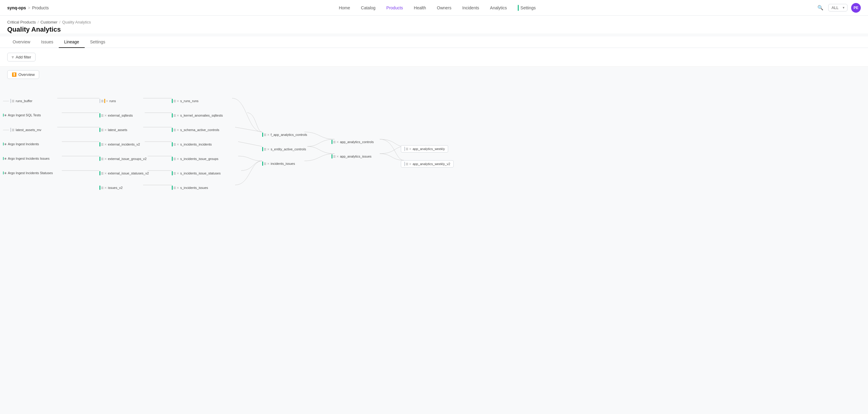  What do you see at coordinates (425, 149) in the screenshot?
I see `node-app-analytics-weekly: ☰ ✕ app_analytics_weekly` at bounding box center [425, 149].